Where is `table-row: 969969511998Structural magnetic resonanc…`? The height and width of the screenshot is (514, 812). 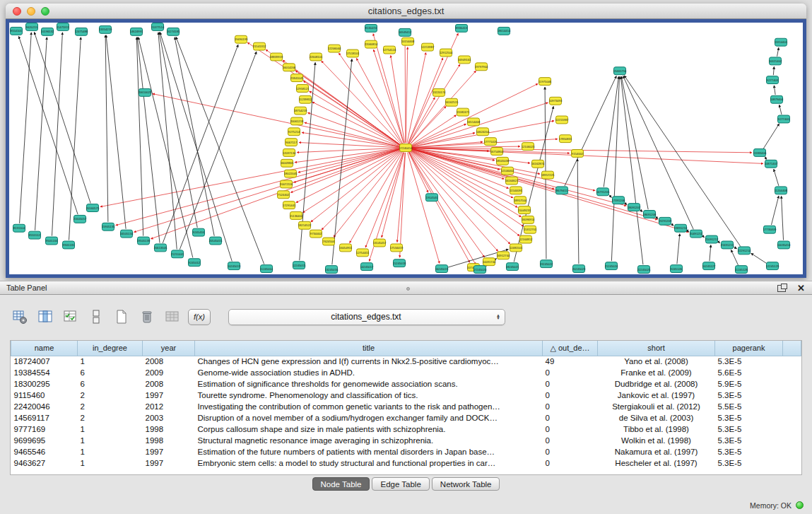 table-row: 969969511998Structural magnetic resonanc… is located at coordinates (406, 440).